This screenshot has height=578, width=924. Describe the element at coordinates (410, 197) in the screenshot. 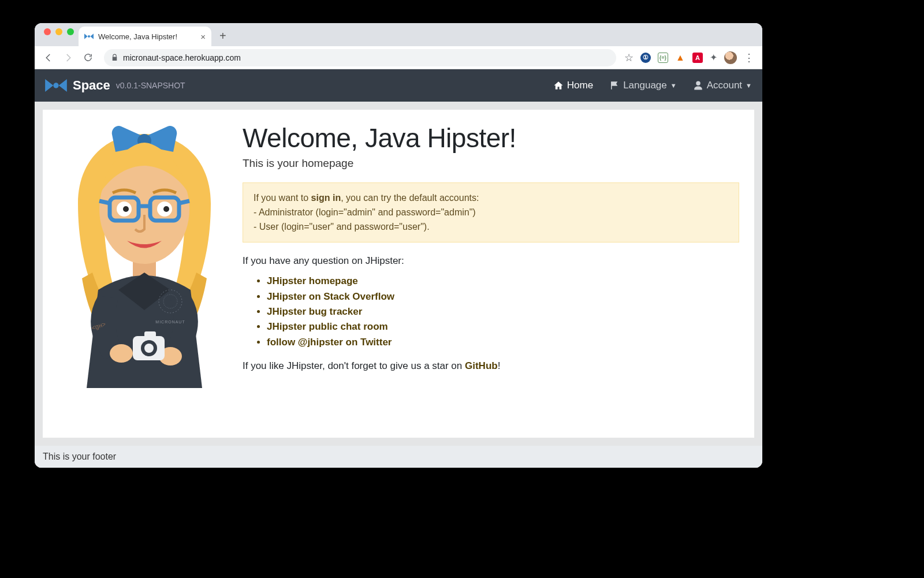

I see `alert-text-post: , you can try the default accounts:` at that location.